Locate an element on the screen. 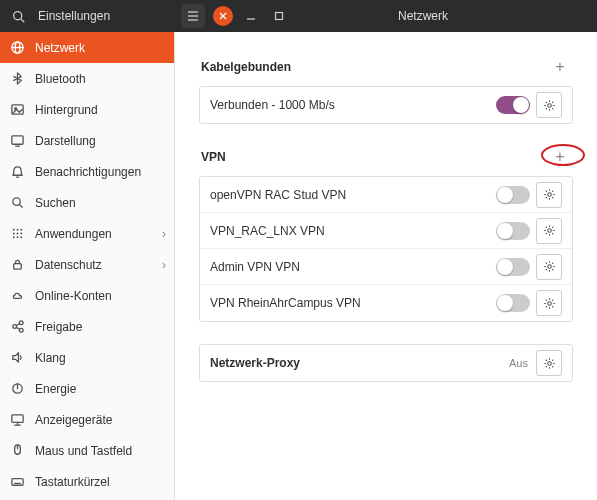 The width and height of the screenshot is (597, 500). row-label: Admin VPN VPN is located at coordinates (353, 267).